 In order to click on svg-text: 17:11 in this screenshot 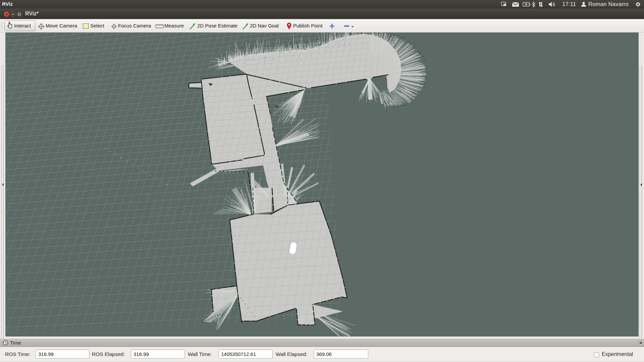, I will do `click(569, 4)`.